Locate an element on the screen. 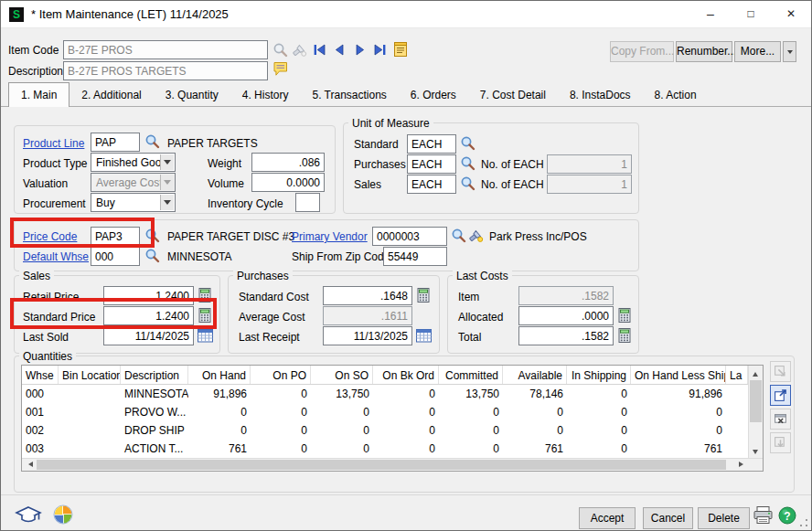 This screenshot has width=812, height=531. last-receipt-input: 11/13/2025 is located at coordinates (368, 336).